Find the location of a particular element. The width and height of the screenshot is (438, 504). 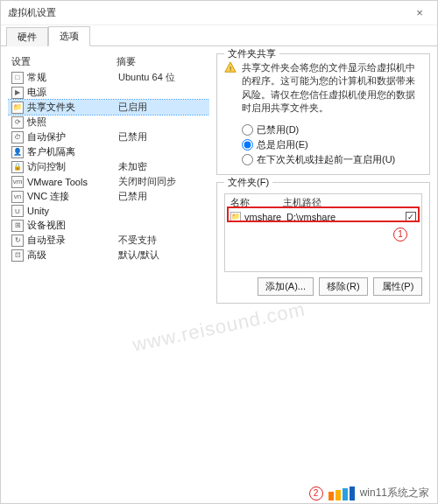

settings-row-name: 访问控制 is located at coordinates (71, 166).